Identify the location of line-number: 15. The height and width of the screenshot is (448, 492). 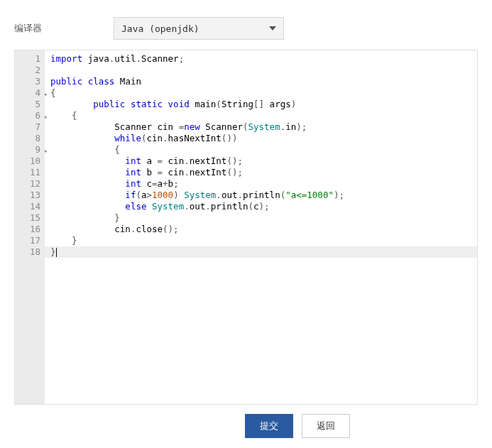
(28, 218).